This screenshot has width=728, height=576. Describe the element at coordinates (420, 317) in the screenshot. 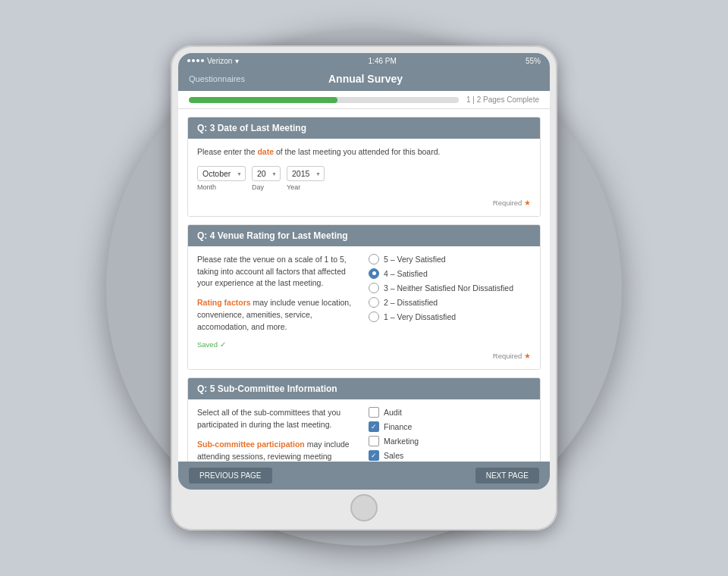

I see `radio-label-1: 1 – Very Dissatisfied` at that location.